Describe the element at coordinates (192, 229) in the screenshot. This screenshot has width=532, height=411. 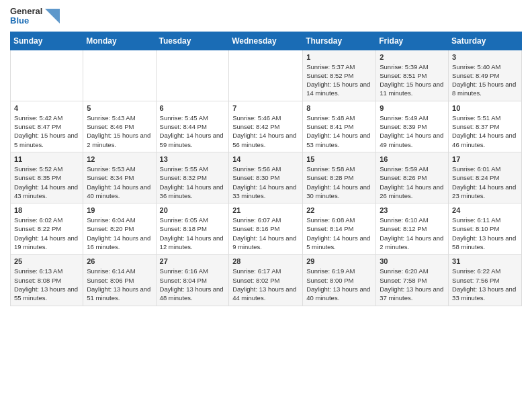
I see `calendar-cell: 20Sunrise: 6:05 AMSunset: 8:18 PMDayligh…` at that location.